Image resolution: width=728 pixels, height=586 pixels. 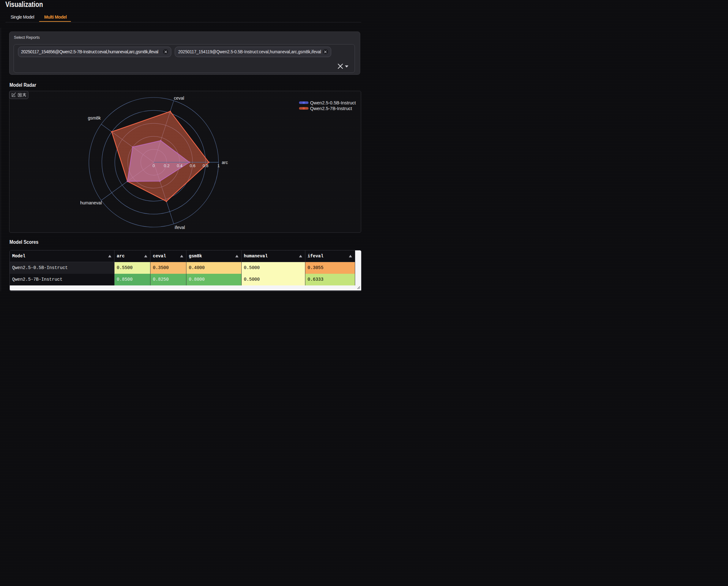 I want to click on svg-text: 0, so click(x=154, y=166).